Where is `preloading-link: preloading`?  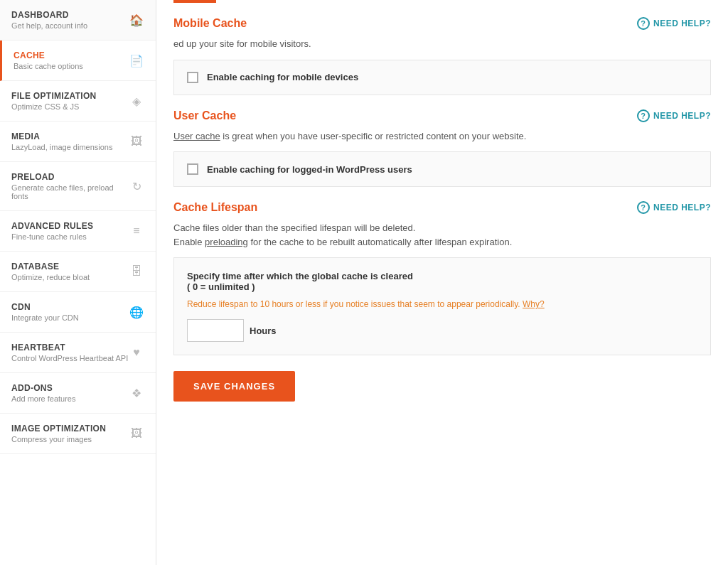 preloading-link: preloading is located at coordinates (226, 242).